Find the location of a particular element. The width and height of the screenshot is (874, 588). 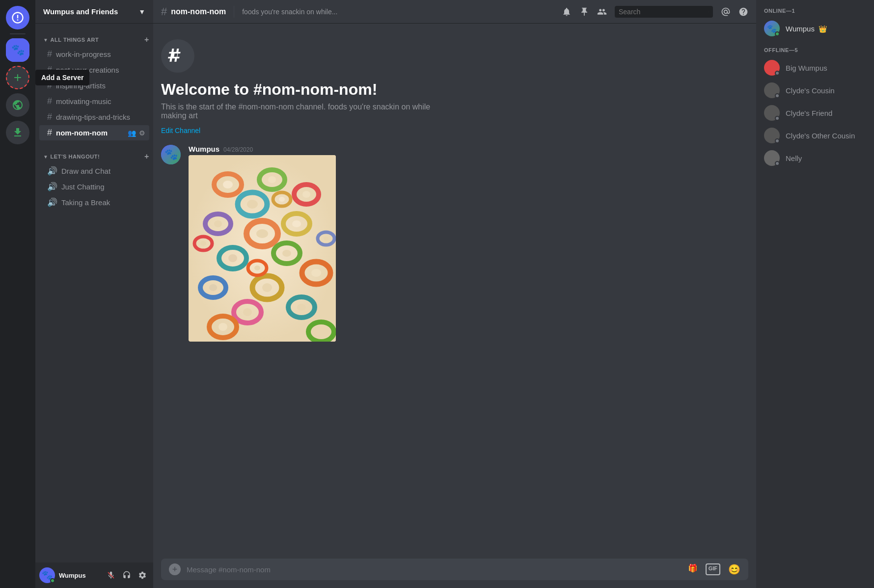

download-button is located at coordinates (18, 133).